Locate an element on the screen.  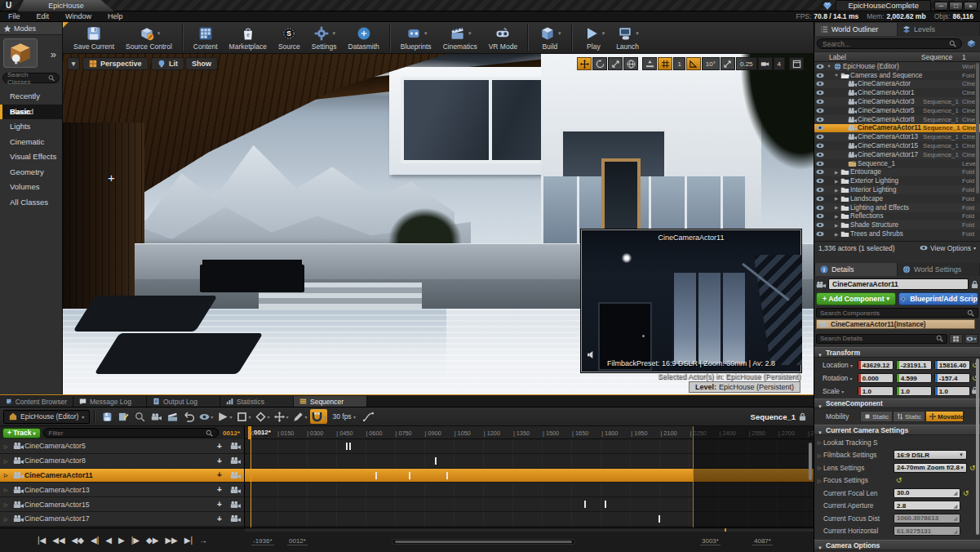
curve-button is located at coordinates (368, 416).